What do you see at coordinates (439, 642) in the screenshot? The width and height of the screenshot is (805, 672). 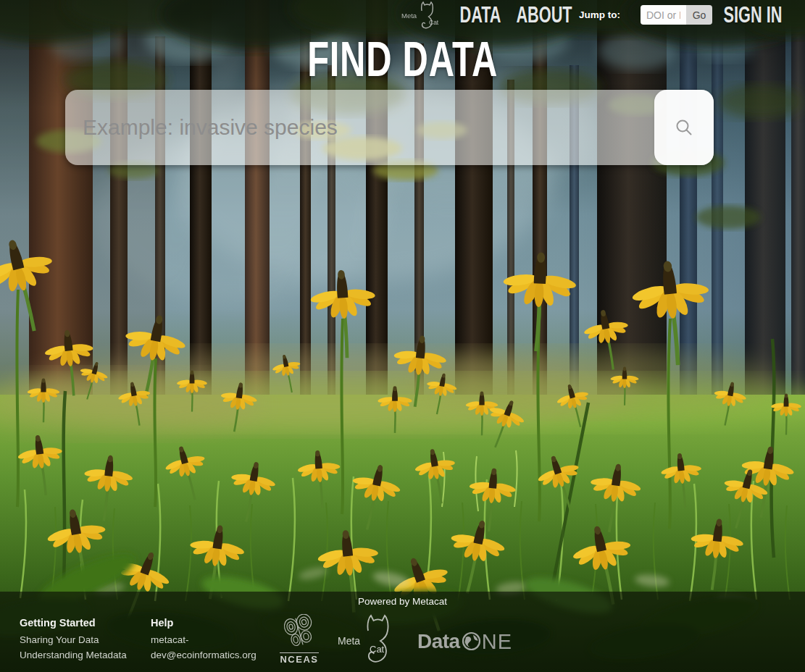 I see `dataone-logo-data-text: Data` at bounding box center [439, 642].